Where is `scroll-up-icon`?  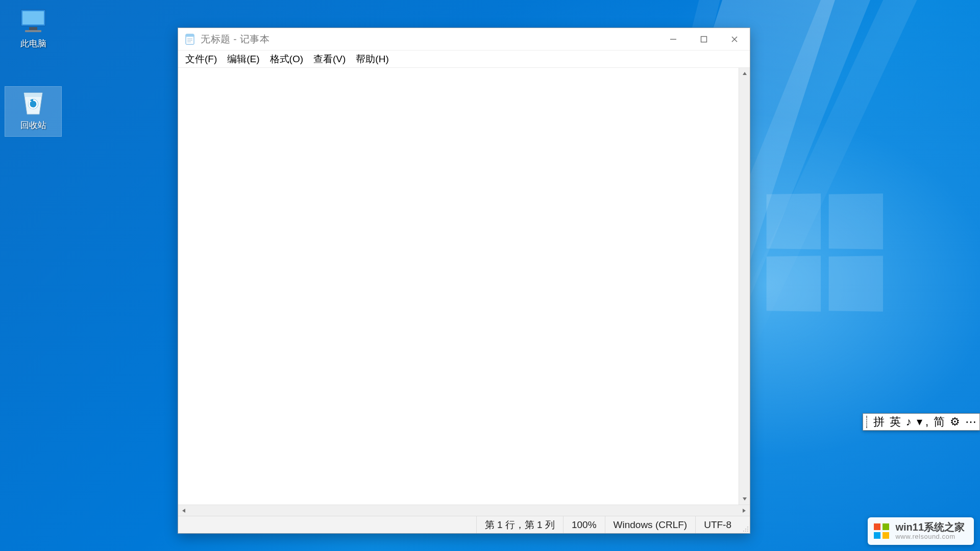 scroll-up-icon is located at coordinates (744, 73).